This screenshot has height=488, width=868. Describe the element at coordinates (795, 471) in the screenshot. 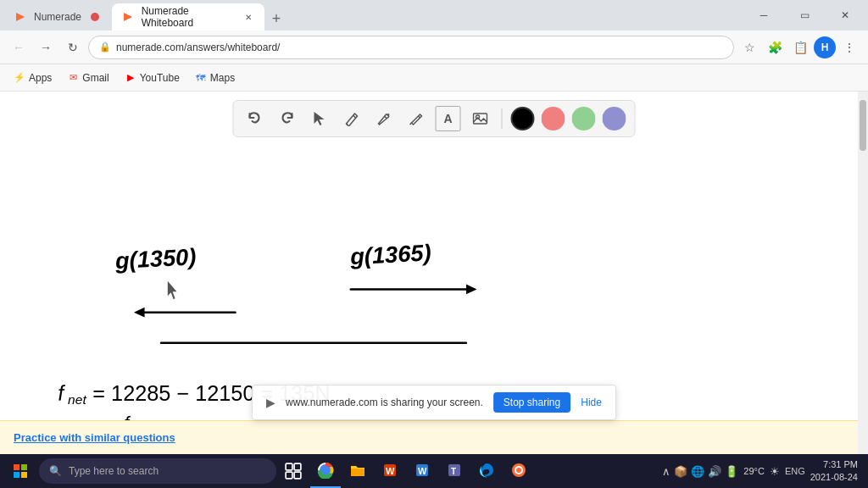

I see `lang-icon: ENG` at that location.